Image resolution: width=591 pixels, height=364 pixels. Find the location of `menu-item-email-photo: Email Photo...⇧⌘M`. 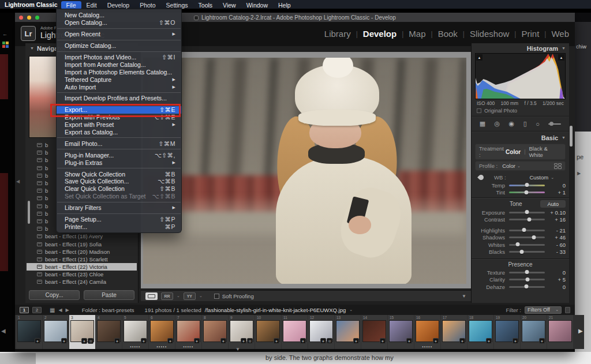

menu-item-email-photo: Email Photo...⇧⌘M is located at coordinates (119, 143).